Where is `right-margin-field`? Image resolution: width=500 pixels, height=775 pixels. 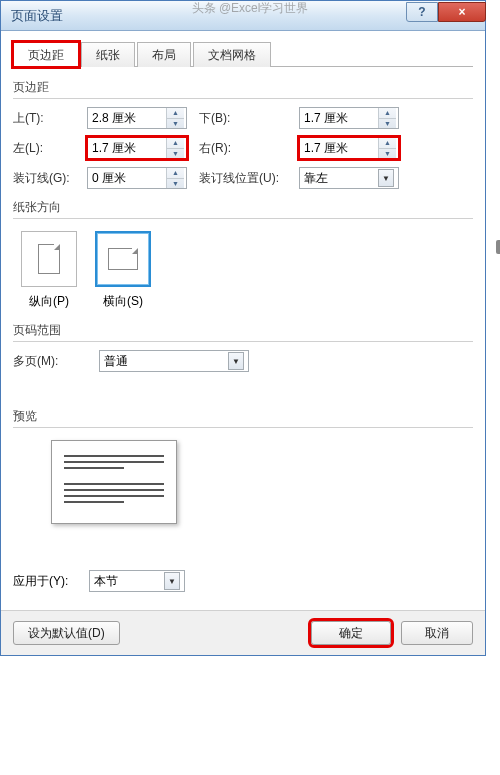 right-margin-field is located at coordinates (339, 148).